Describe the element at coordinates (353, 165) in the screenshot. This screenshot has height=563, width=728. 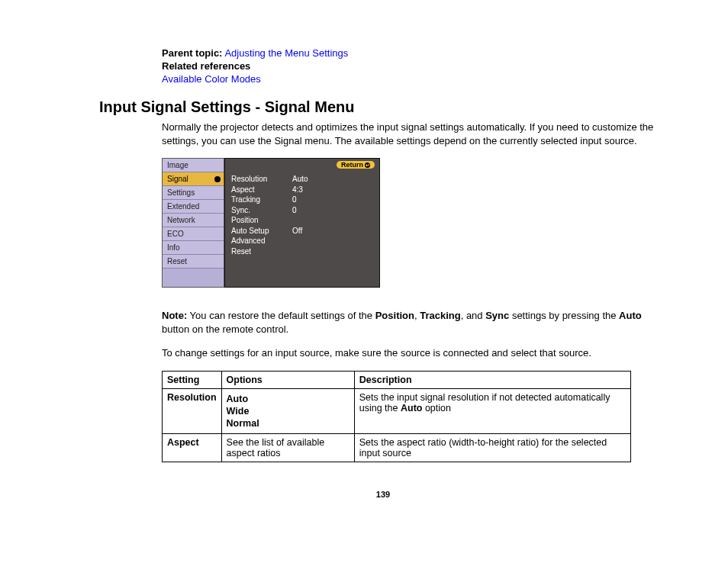
I see `osd-return-label: Return` at that location.